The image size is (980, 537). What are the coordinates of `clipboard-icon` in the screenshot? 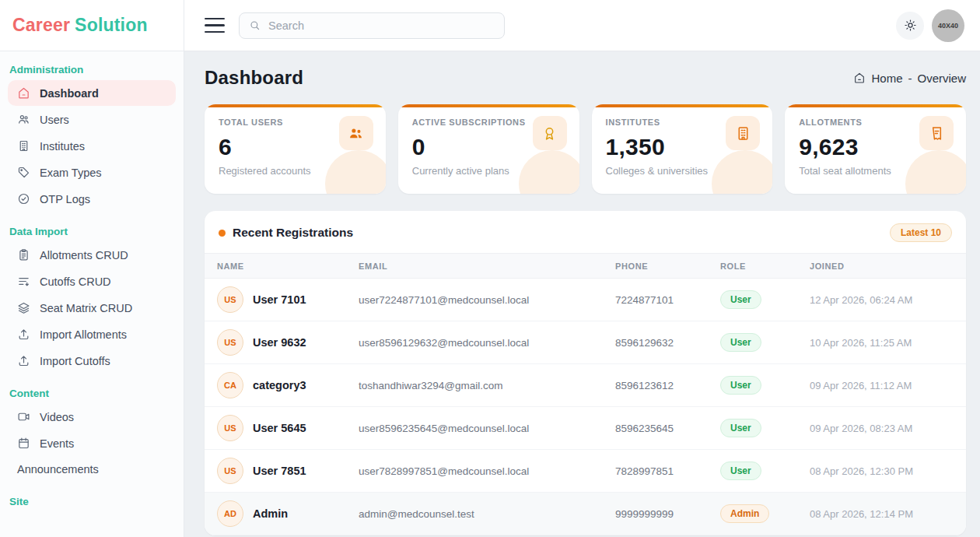 It's located at (23, 255).